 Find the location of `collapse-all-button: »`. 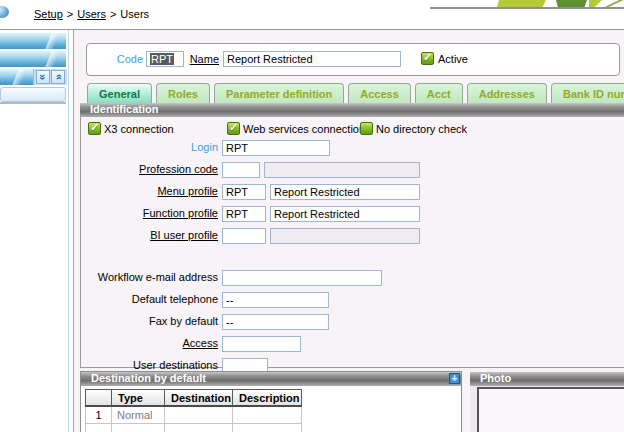

collapse-all-button: » is located at coordinates (43, 77).